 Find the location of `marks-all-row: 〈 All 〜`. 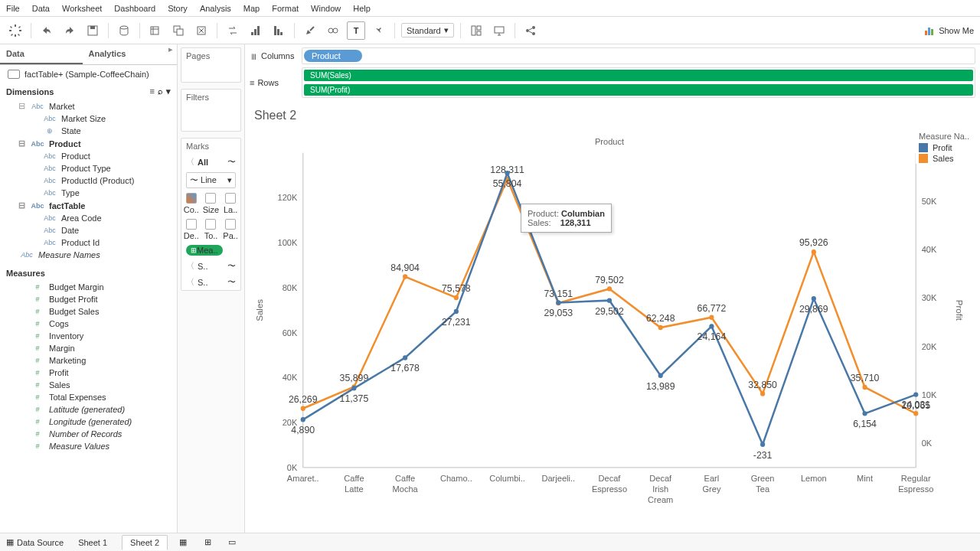

marks-all-row: 〈 All 〜 is located at coordinates (211, 162).